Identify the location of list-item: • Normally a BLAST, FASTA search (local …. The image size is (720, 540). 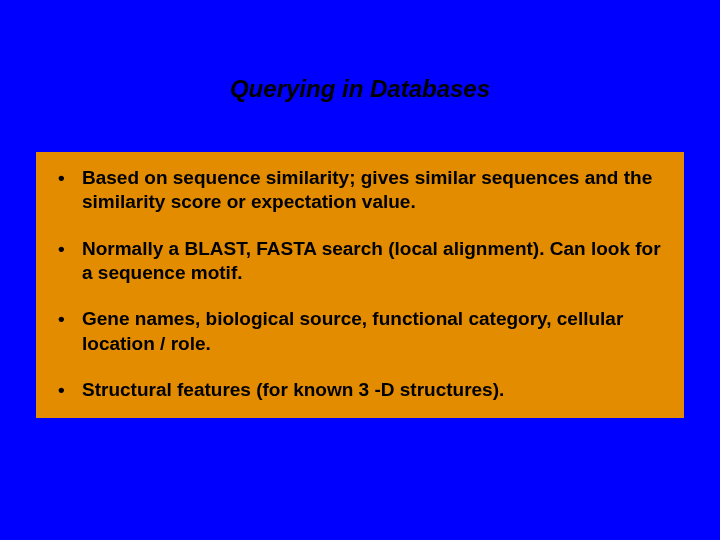
(360, 262).